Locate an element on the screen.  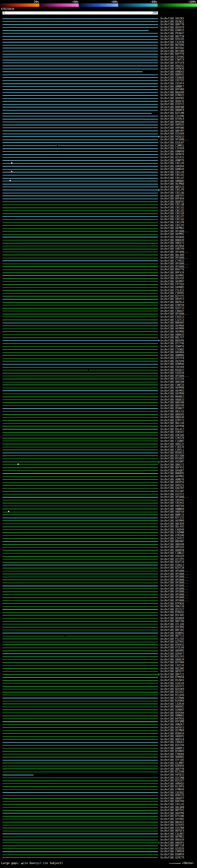
hit-id: UniRef100_Q93R69 is located at coordinates (172, 619).